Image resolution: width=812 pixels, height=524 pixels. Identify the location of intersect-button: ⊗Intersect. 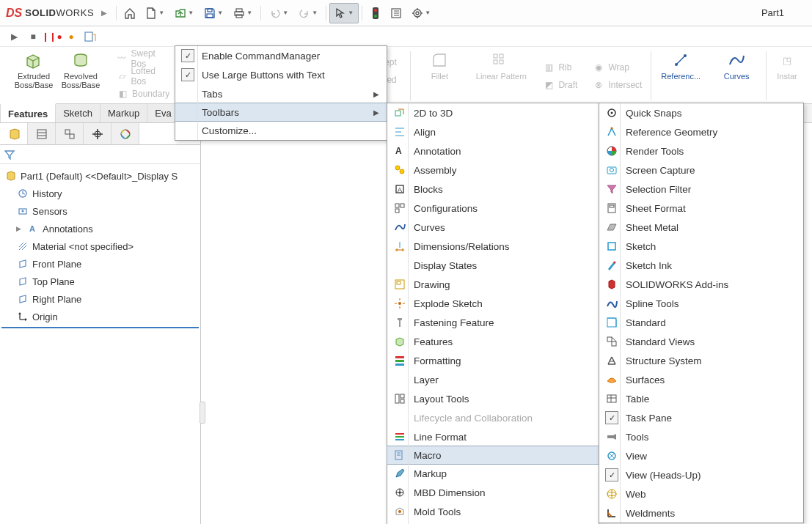
(617, 85).